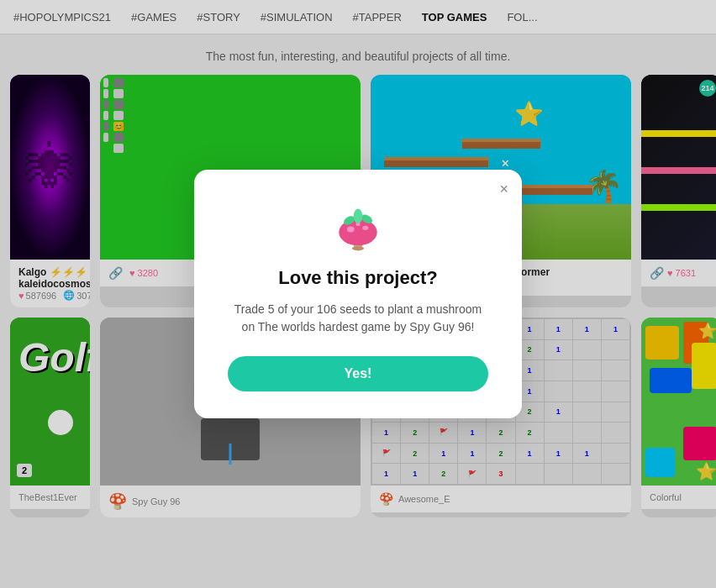  What do you see at coordinates (504, 189) in the screenshot?
I see `modal-close-button: ×` at bounding box center [504, 189].